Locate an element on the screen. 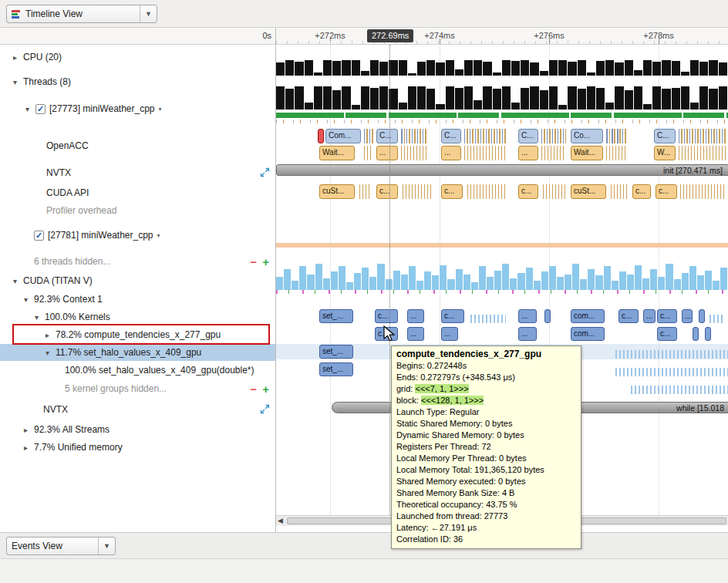 The image size is (728, 583). track-hidden-threads-summary is located at coordinates (502, 245).